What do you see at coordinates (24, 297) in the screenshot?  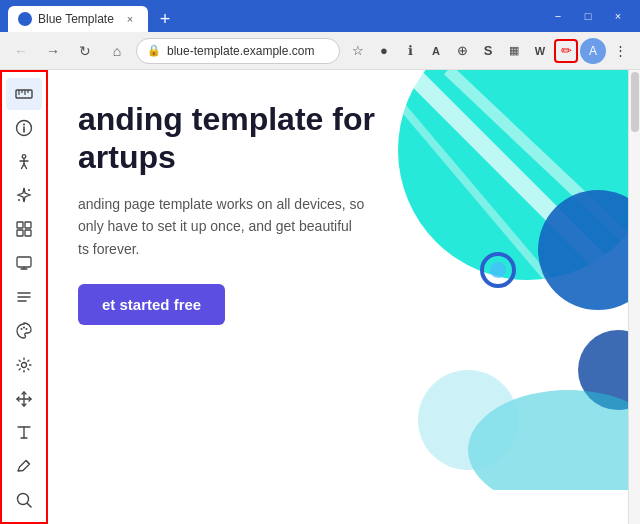 I see `list-tool-button` at bounding box center [24, 297].